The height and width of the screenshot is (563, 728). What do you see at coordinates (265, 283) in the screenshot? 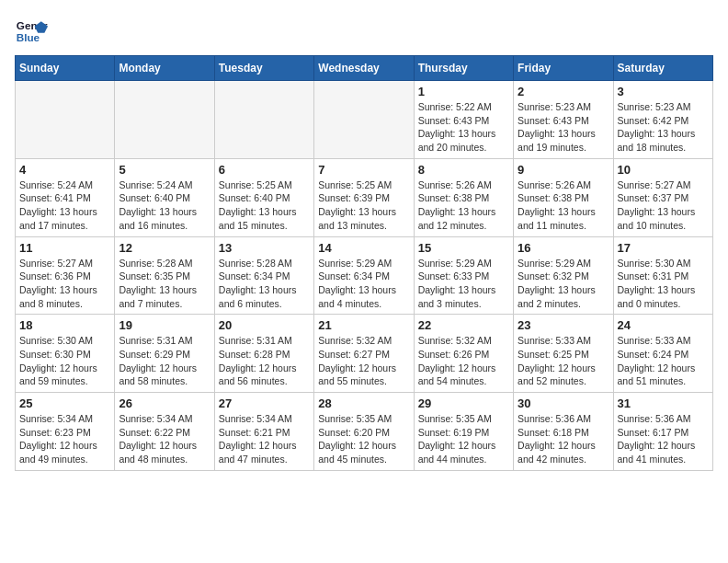
I see `day-info-text: Sunrise: 5:28 AM Sunset: 6:34 PM Dayligh…` at bounding box center [265, 283].